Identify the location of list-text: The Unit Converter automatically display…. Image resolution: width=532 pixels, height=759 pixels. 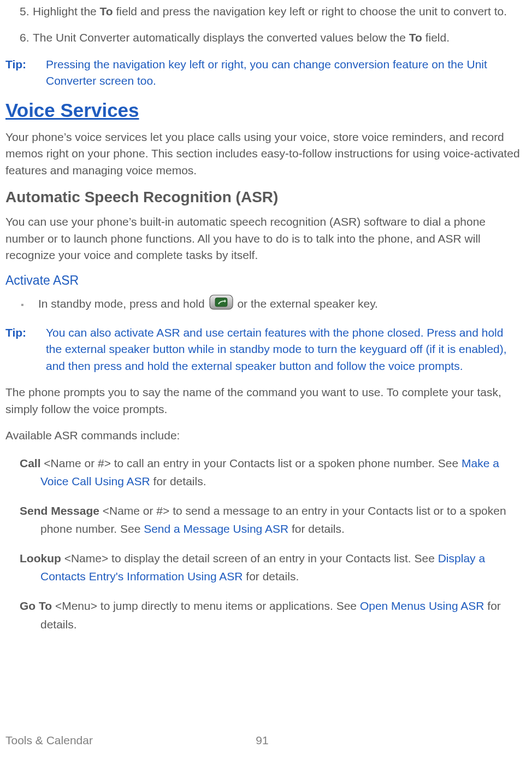
(277, 38).